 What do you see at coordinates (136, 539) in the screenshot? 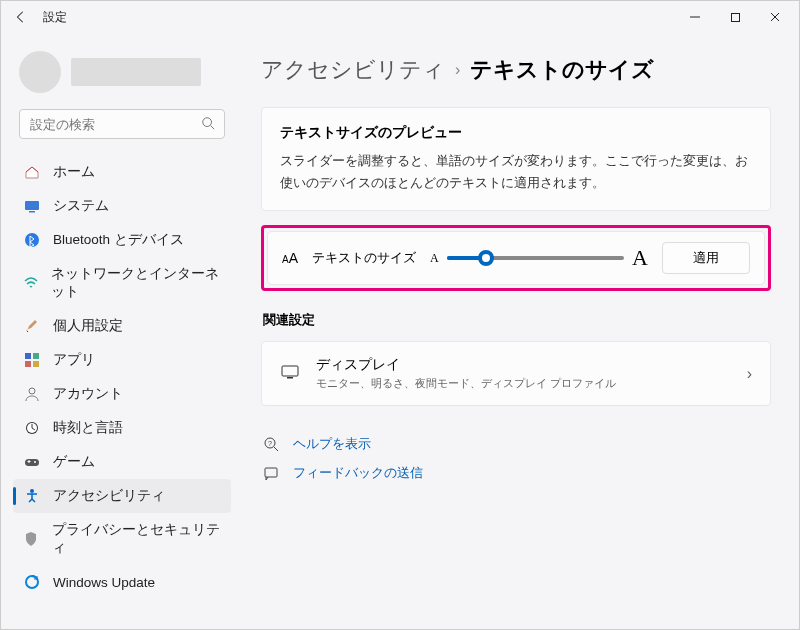
I see `sidebar-item-label: プライバシーとセキュリティ` at bounding box center [136, 539].